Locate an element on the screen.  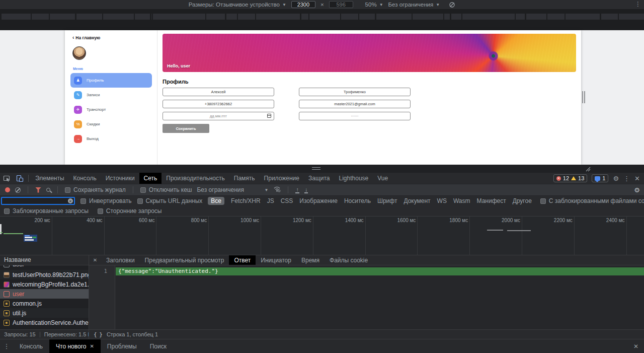
network-throttling-select: Без ограничения ▼ is located at coordinates (232, 190).